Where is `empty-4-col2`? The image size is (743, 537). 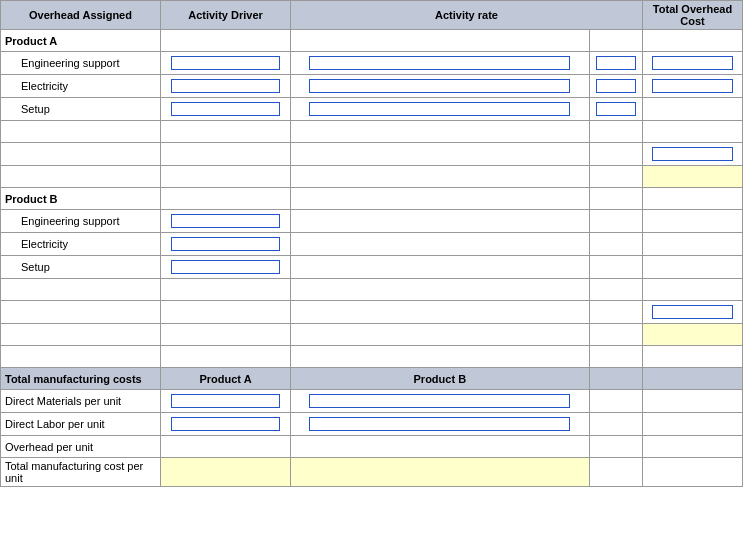 empty-4-col2 is located at coordinates (226, 312).